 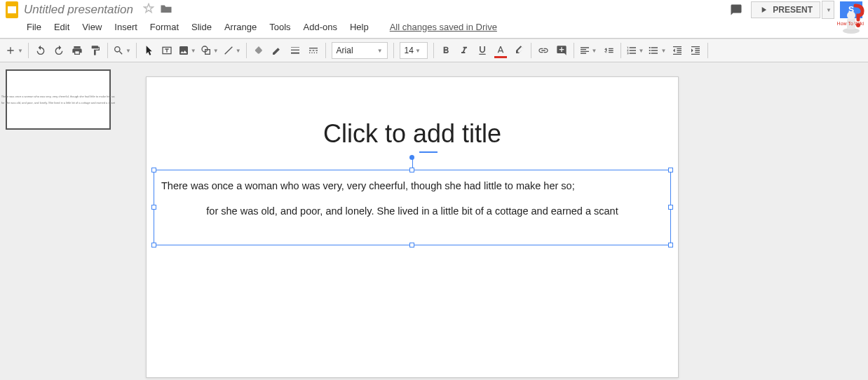 I want to click on bold-button, so click(x=446, y=50).